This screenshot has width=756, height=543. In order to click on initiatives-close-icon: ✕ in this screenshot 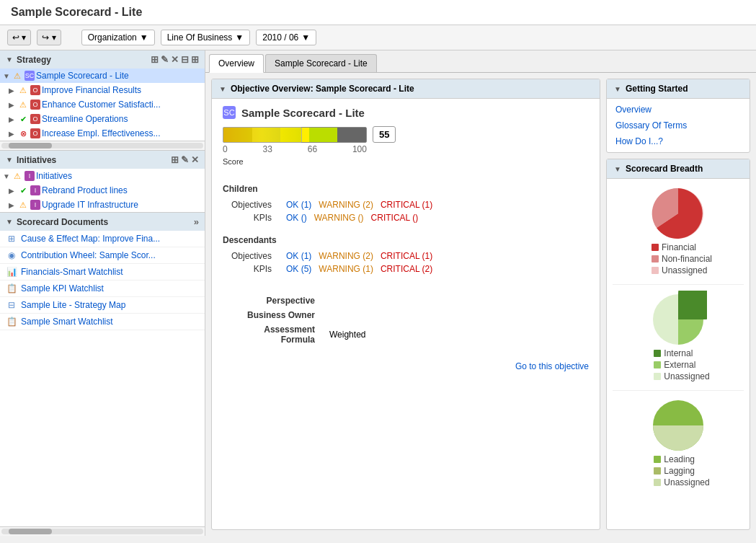, I will do `click(195, 160)`.